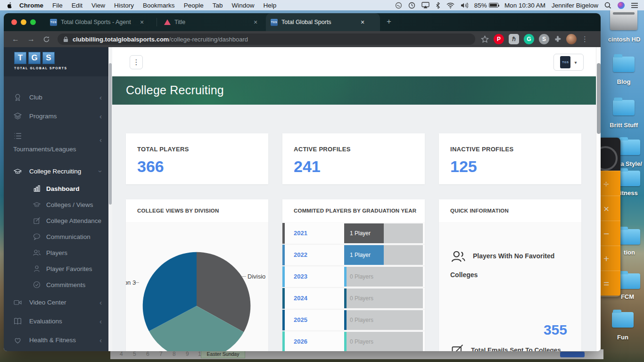 This screenshot has width=644, height=362. Describe the element at coordinates (629, 237) in the screenshot. I see `folder-tion-icon` at that location.